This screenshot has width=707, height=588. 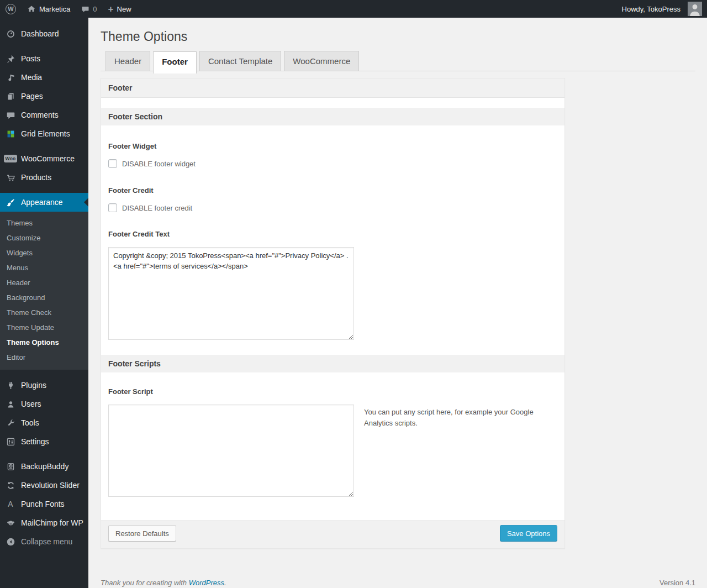 What do you see at coordinates (44, 442) in the screenshot?
I see `sidebar-item-settings: Settings` at bounding box center [44, 442].